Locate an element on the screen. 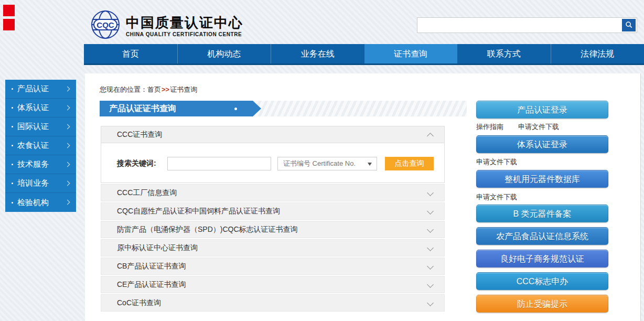 This screenshot has width=644, height=321. sidebar-item-label: 国际认证 is located at coordinates (33, 127).